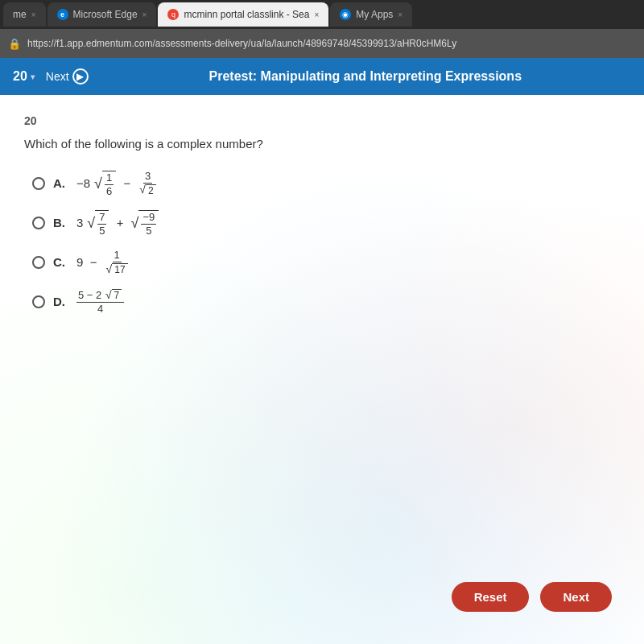 This screenshot has height=644, width=644. What do you see at coordinates (118, 184) in the screenshot?
I see `option-a-expr: −8 √ 1 6 − 3` at bounding box center [118, 184].